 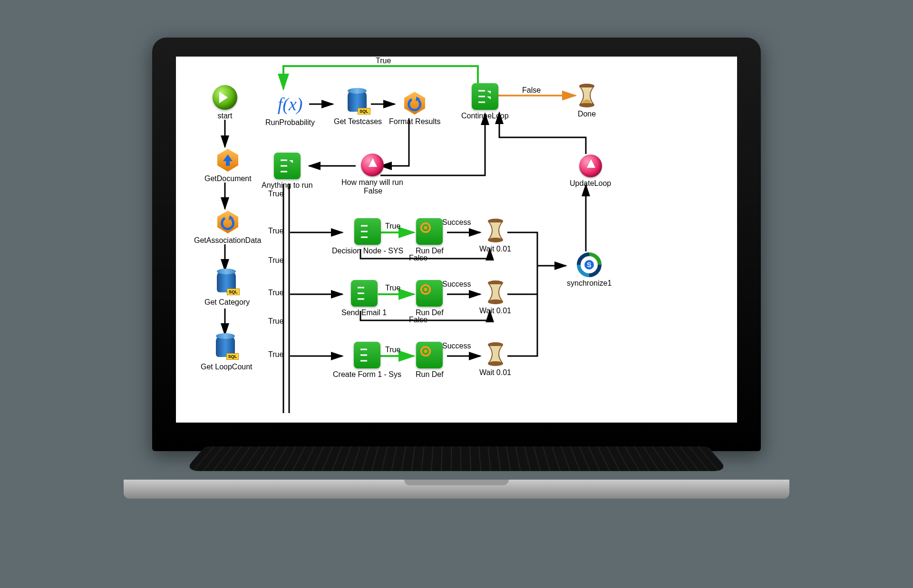 I want to click on node-label: Decision Node - SYS, so click(x=368, y=251).